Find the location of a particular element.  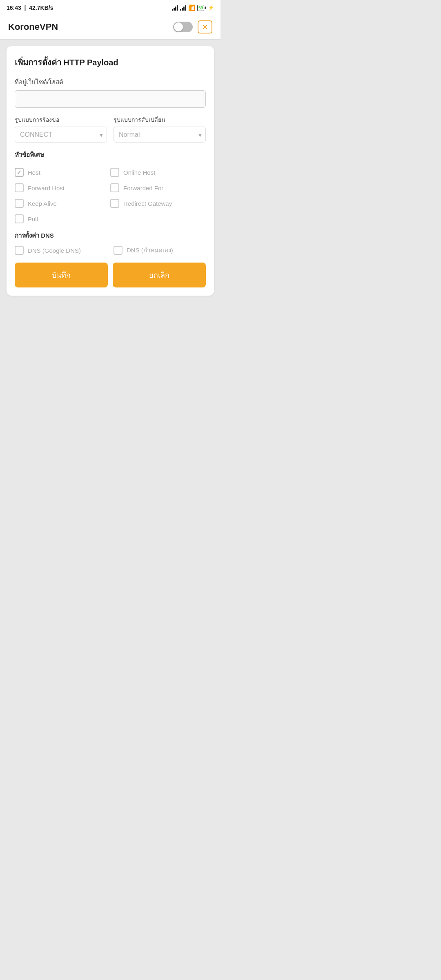

checkbox-dns-google-label: DNS (Google DNS) is located at coordinates (54, 251).